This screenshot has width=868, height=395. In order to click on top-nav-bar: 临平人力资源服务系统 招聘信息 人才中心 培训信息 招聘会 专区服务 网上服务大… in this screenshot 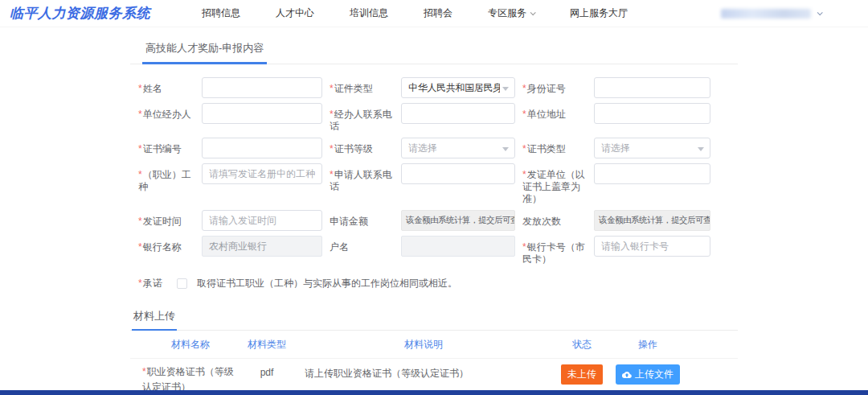, I will do `click(434, 14)`.